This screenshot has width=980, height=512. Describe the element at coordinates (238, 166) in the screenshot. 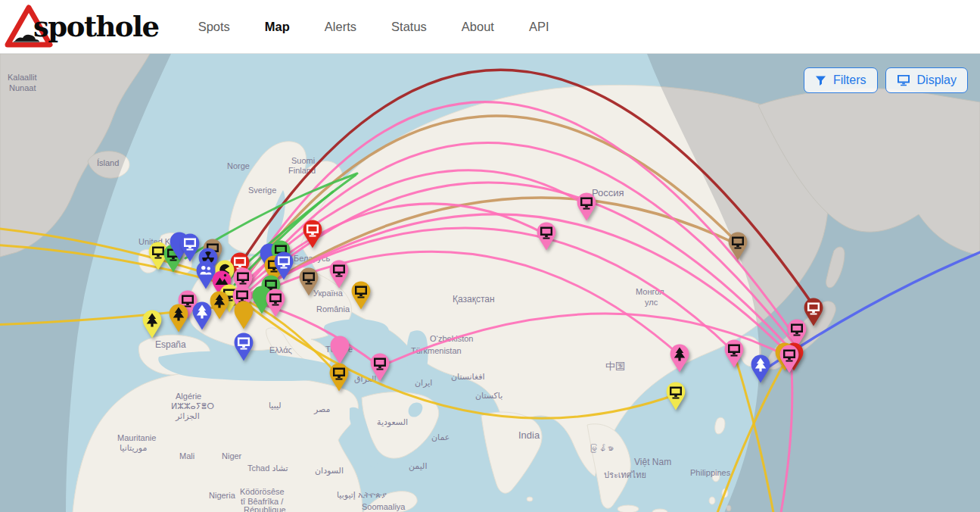

I see `map-label: Norge` at that location.